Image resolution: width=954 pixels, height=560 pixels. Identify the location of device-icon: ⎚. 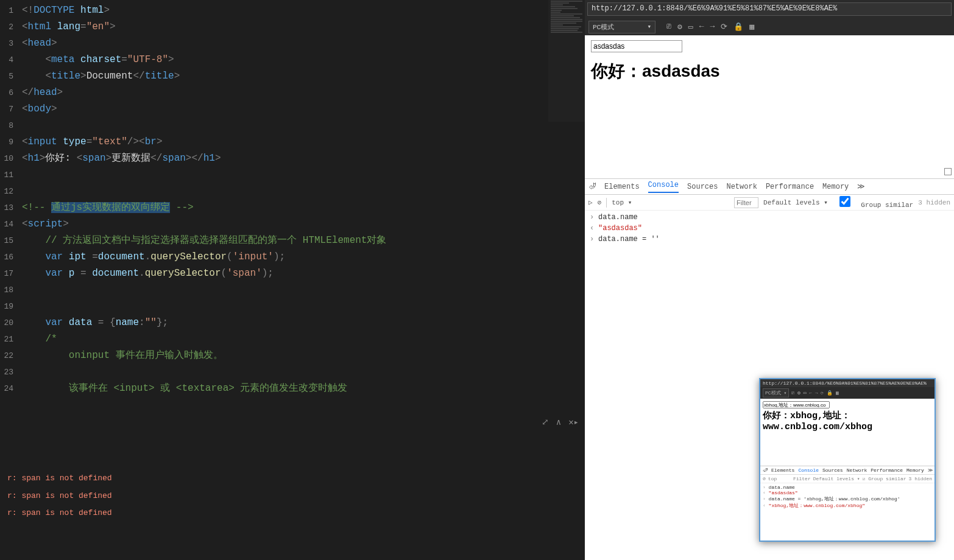
(669, 27).